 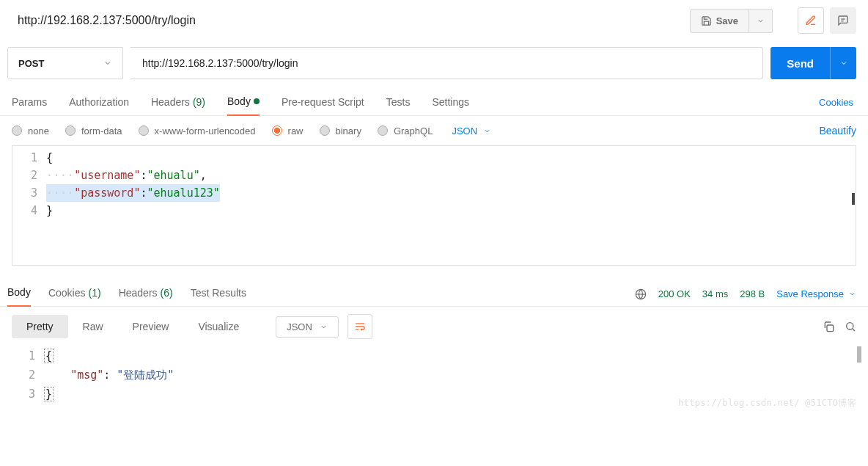 I want to click on radio-form-data: form-data, so click(x=94, y=131).